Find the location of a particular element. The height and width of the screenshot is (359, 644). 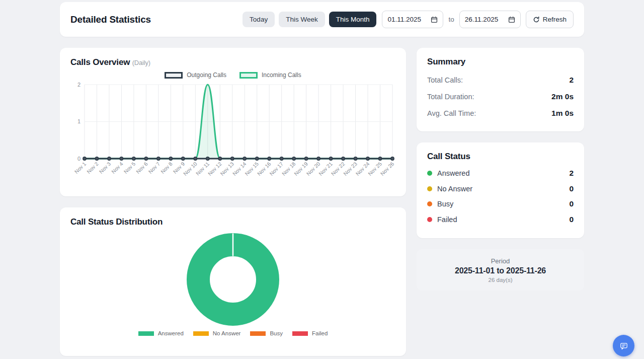

donut-legend-label: Failed is located at coordinates (320, 333).